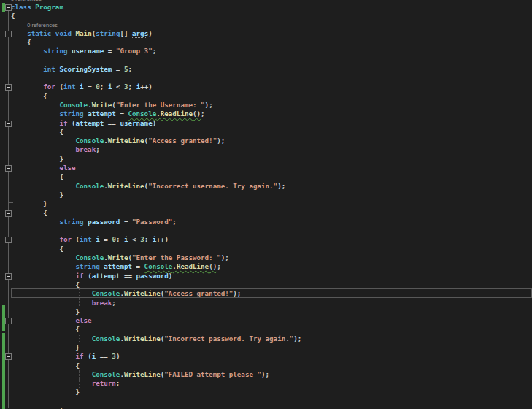 The height and width of the screenshot is (409, 532). What do you see at coordinates (271, 7) in the screenshot?
I see `code-line: class Program` at bounding box center [271, 7].